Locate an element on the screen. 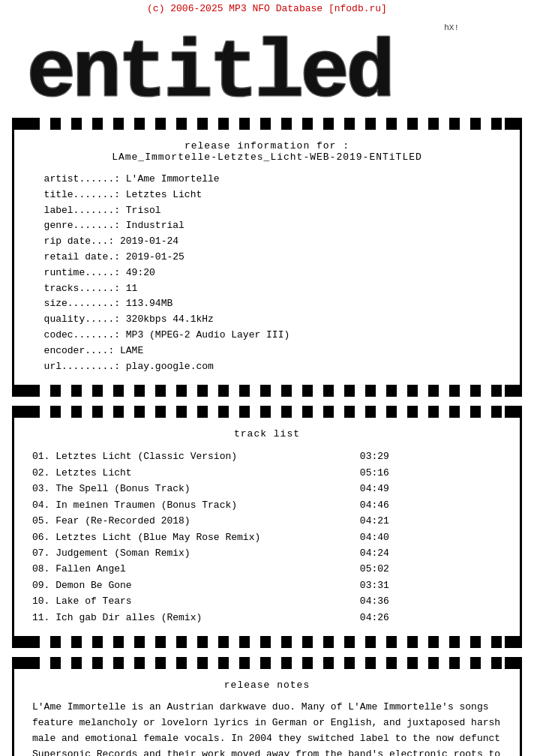 This screenshot has height=756, width=534. release-info-row: genre.......: Industrial is located at coordinates (267, 226).